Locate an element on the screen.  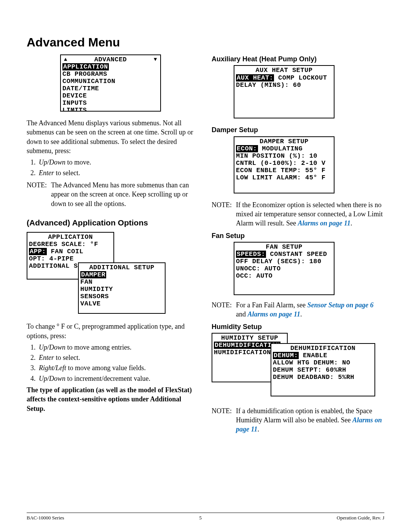
menu-item: COMMUNICATION is located at coordinates (110, 81).